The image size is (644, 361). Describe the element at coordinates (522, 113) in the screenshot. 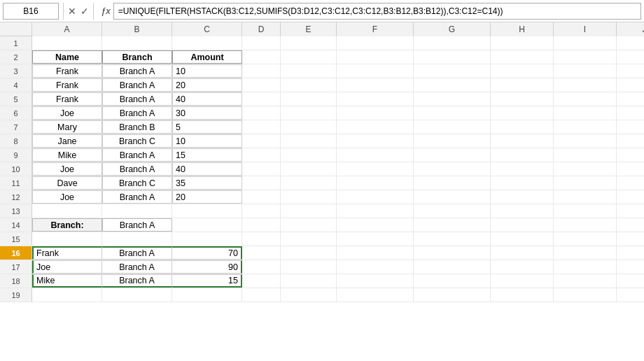

I see `cell-i6` at that location.